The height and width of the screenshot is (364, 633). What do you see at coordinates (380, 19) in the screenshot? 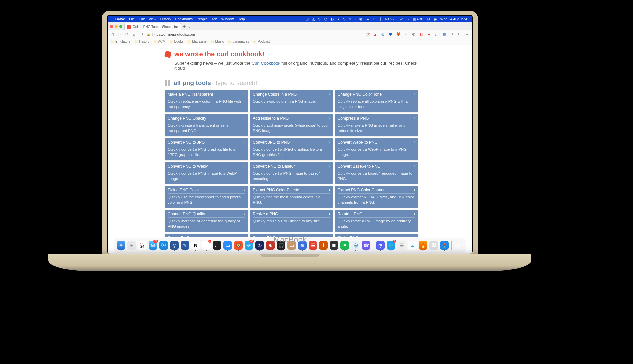
I see `bluetooth-icon: ᚼ` at bounding box center [380, 19].